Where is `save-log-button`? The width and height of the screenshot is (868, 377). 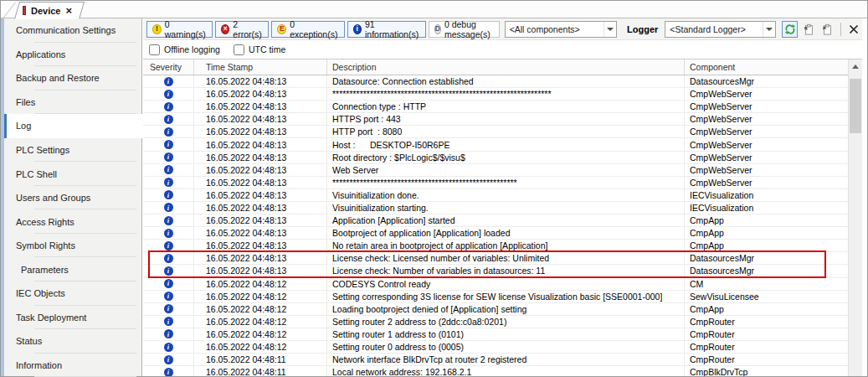 save-log-button is located at coordinates (809, 29).